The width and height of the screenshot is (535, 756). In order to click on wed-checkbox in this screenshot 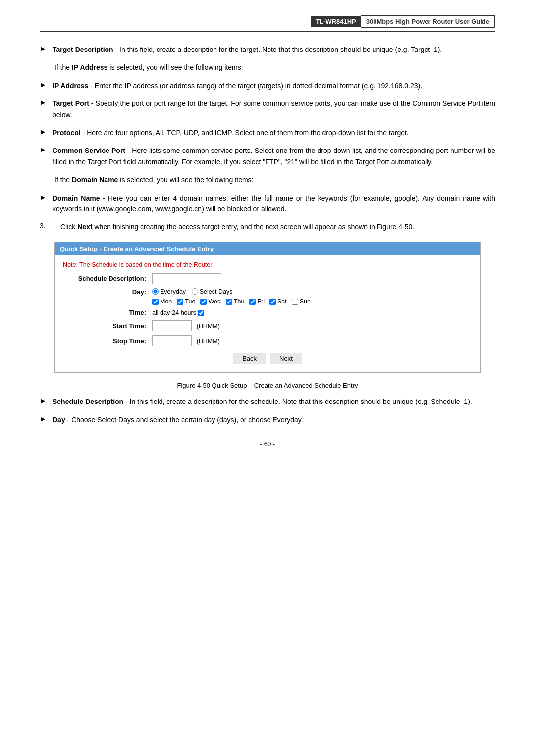, I will do `click(203, 302)`.